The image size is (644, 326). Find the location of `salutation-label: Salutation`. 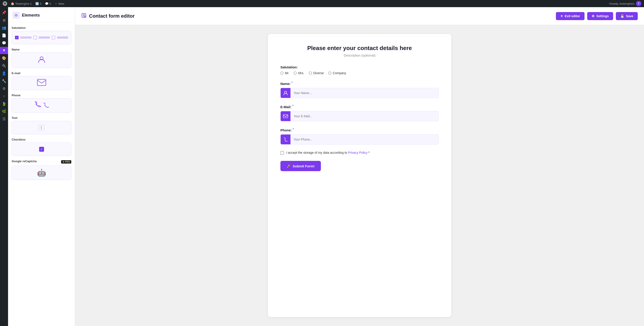

salutation-label: Salutation is located at coordinates (42, 28).